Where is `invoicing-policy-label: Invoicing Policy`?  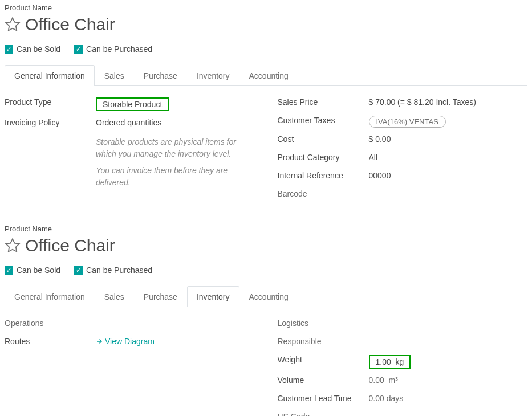
invoicing-policy-label: Invoicing Policy is located at coordinates (50, 123).